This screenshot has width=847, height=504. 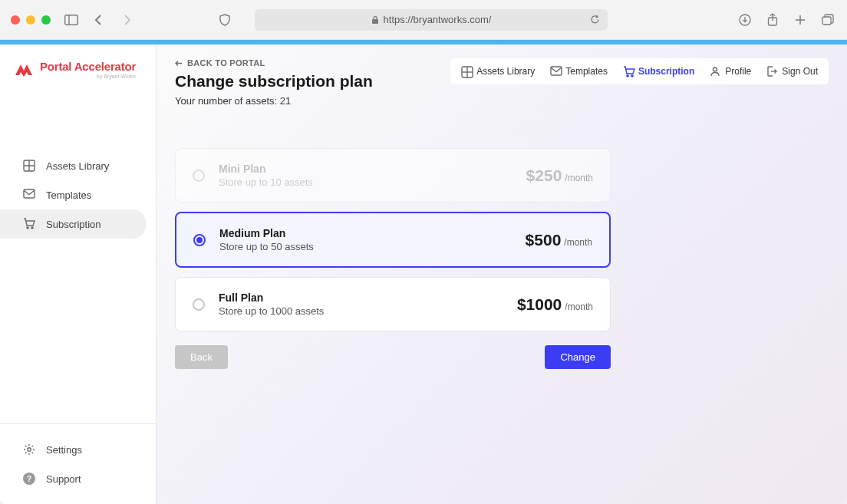 I want to click on sidebar-toggle-icon, so click(x=71, y=20).